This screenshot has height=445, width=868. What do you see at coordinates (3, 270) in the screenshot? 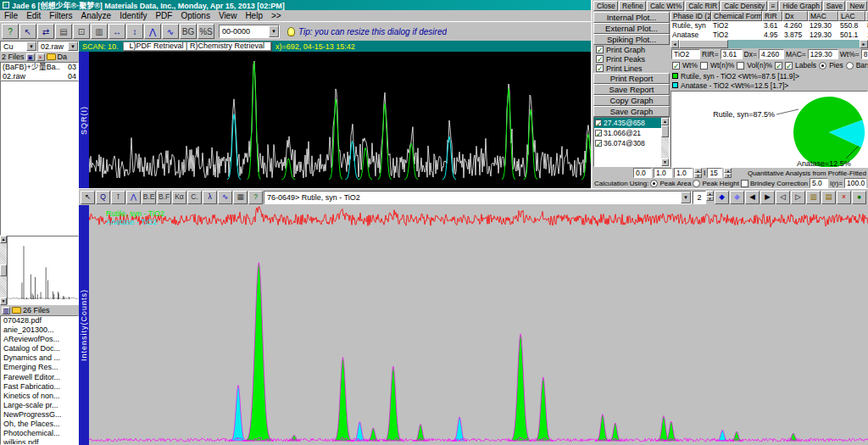
I see `thumbnail-scrollbar: ▲ ▼` at bounding box center [3, 270].